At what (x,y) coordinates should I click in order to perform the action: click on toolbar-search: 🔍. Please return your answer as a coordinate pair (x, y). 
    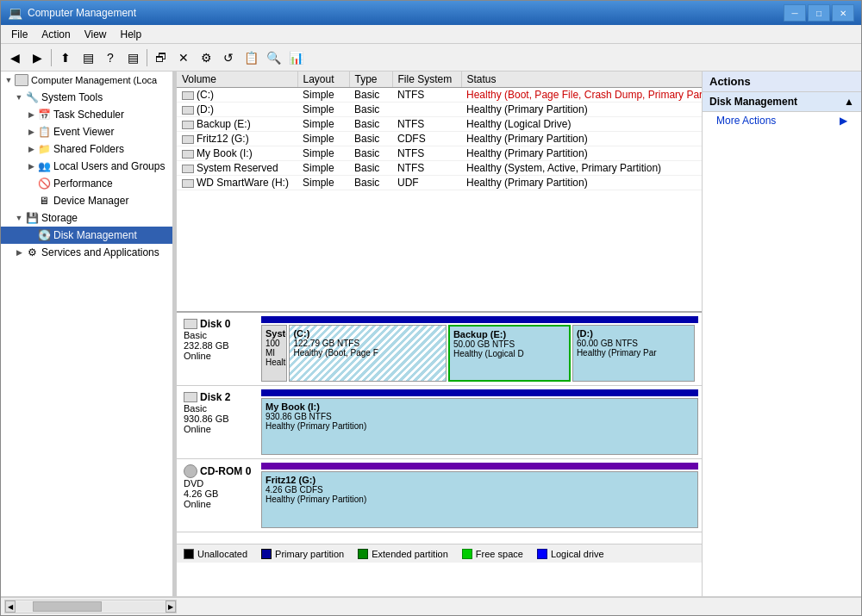
    Looking at the image, I should click on (273, 58).